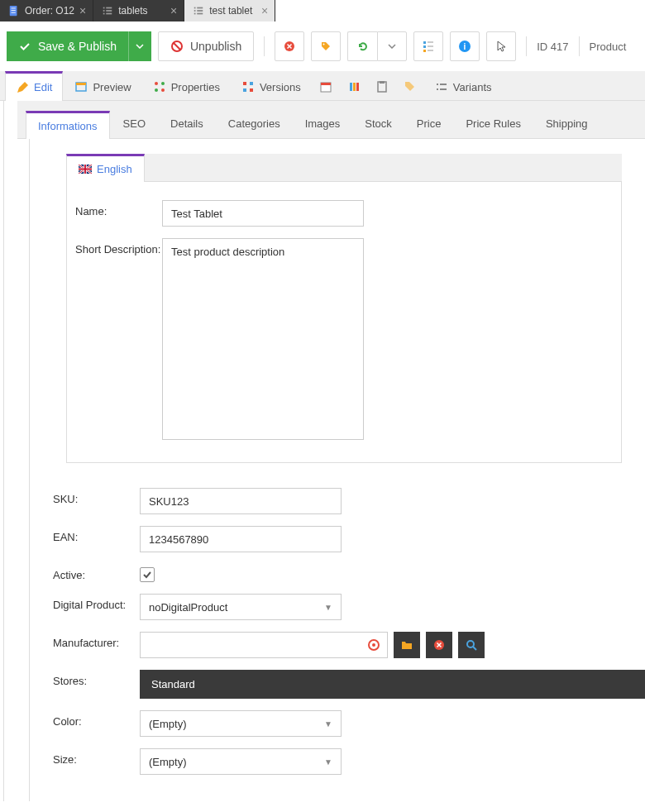 This screenshot has height=812, width=645. Describe the element at coordinates (326, 46) in the screenshot. I see `tag-icon` at that location.